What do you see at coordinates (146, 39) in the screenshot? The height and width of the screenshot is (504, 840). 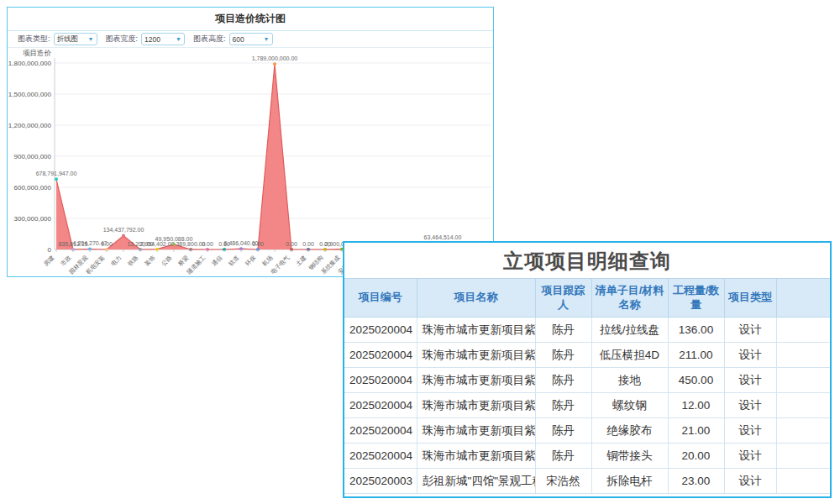 I see `chart-width-group: 图表宽度: 1200 ▼` at bounding box center [146, 39].